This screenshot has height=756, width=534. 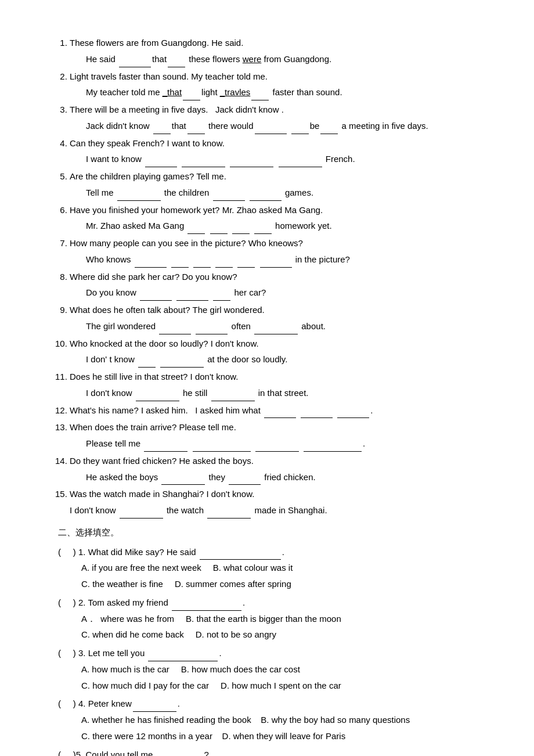 What do you see at coordinates (273, 751) in the screenshot?
I see `choice-question-5: ( )5. Could you tell me ?` at bounding box center [273, 751].